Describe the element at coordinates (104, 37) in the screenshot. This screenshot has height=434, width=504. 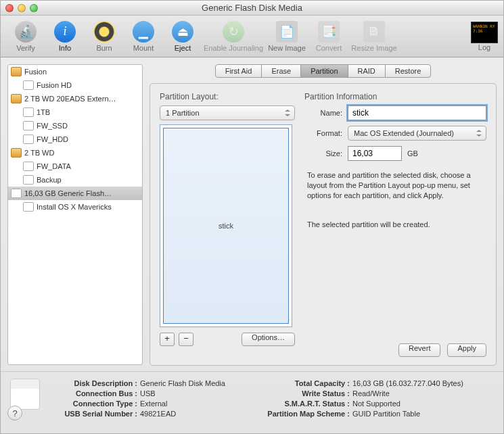
I see `burn-button: Burn` at that location.